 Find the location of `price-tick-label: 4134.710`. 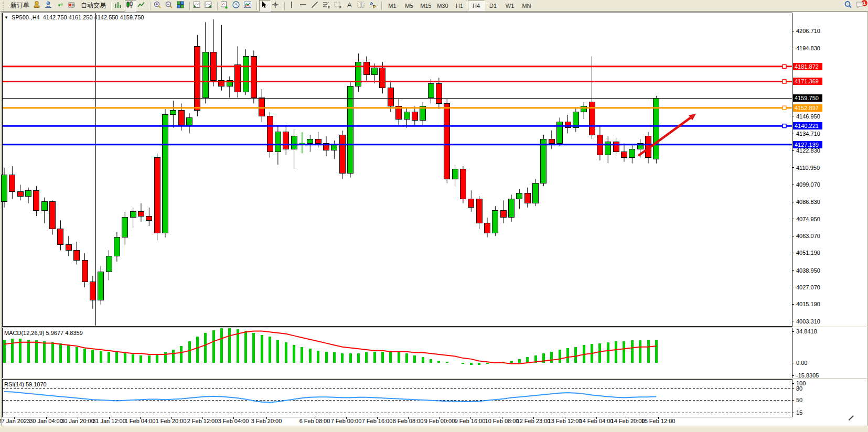

price-tick-label: 4134.710 is located at coordinates (808, 134).